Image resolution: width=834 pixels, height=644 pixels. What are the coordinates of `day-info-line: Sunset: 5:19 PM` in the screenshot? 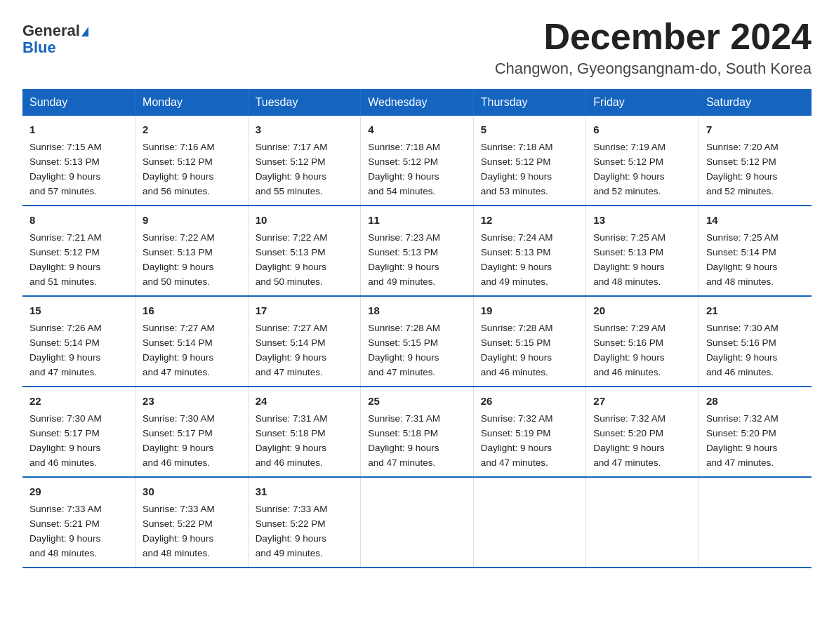 It's located at (530, 434).